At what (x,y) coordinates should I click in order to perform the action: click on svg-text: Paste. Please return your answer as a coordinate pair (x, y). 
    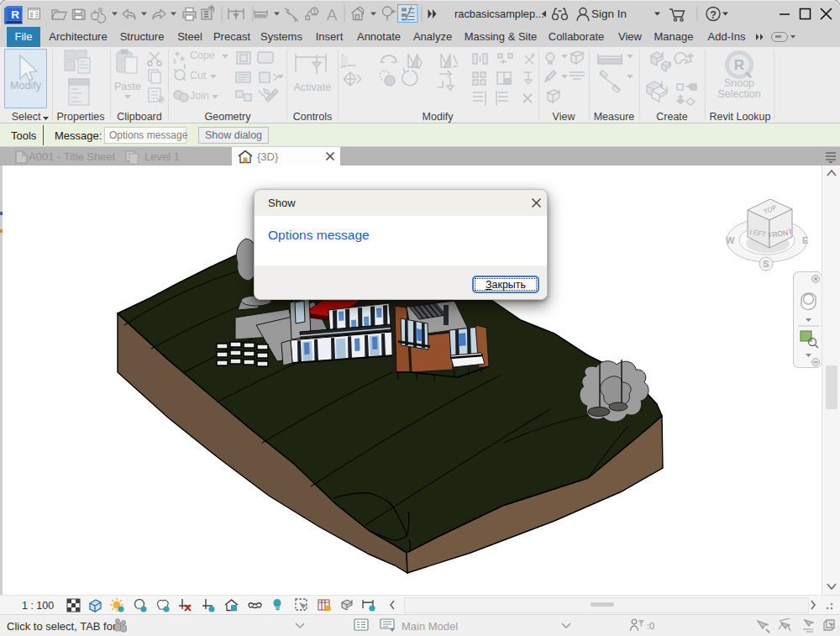
    Looking at the image, I should click on (128, 87).